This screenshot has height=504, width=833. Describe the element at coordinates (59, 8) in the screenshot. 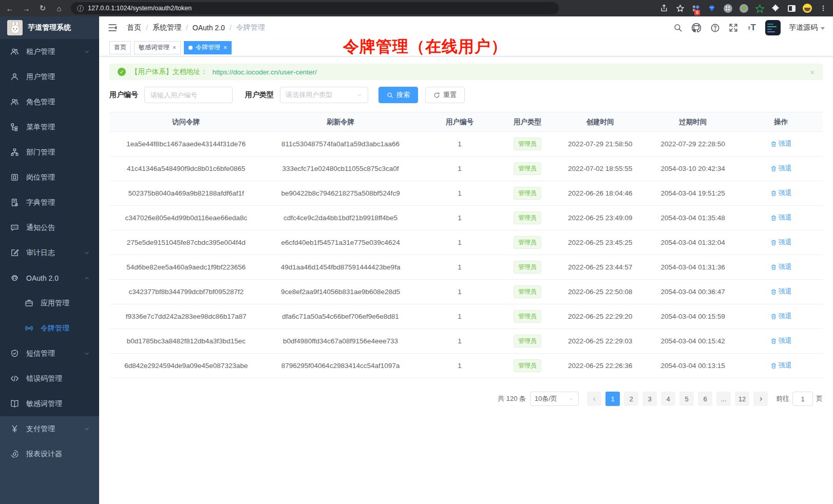

I see `home-icon: ⌂` at that location.